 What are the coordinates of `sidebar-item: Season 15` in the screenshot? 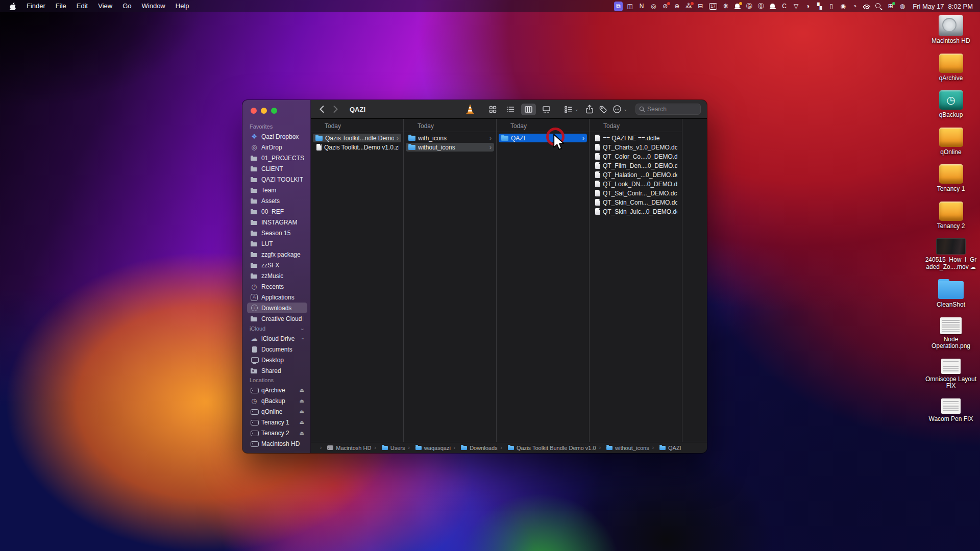 It's located at (277, 233).